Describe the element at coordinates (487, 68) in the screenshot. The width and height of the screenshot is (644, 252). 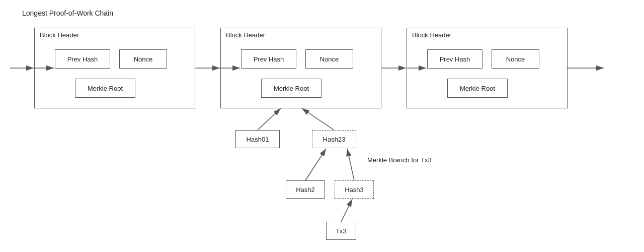
I see `block3: Block Header Prev Hash Nonce Merkle Root` at that location.